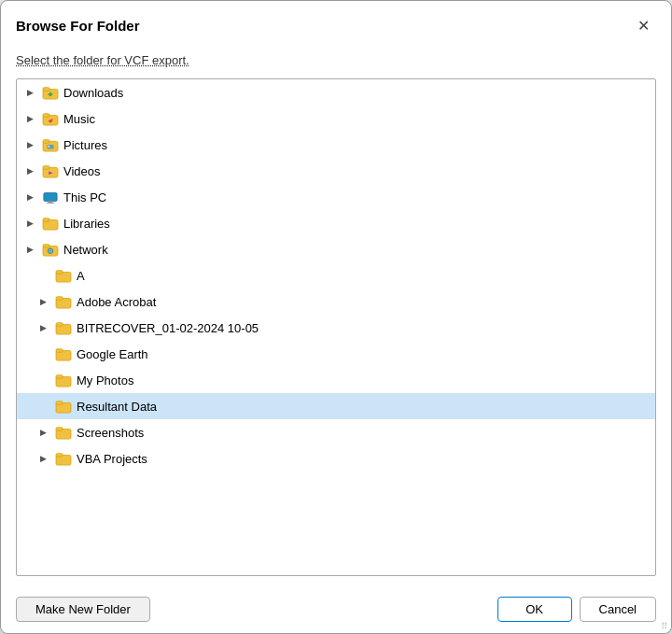 The width and height of the screenshot is (672, 634). Describe the element at coordinates (336, 24) in the screenshot. I see `title-bar: Browse For Folder ✕` at that location.